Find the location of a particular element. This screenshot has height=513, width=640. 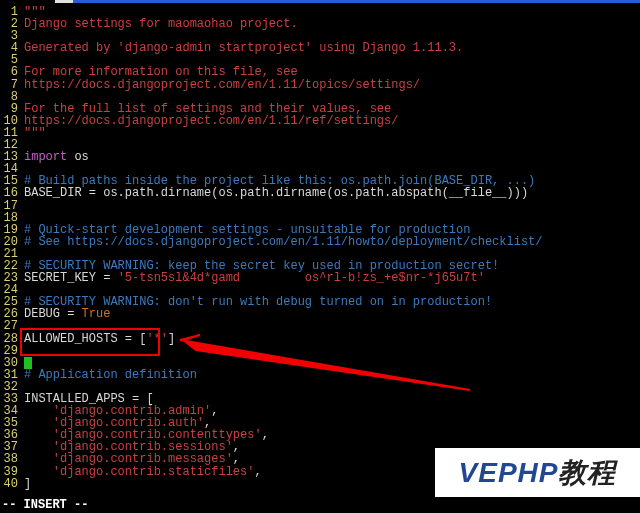

code-line: 23SECRET_KEY = '5-tsn5sl&4d*gamd os^rl-b… is located at coordinates (320, 278).